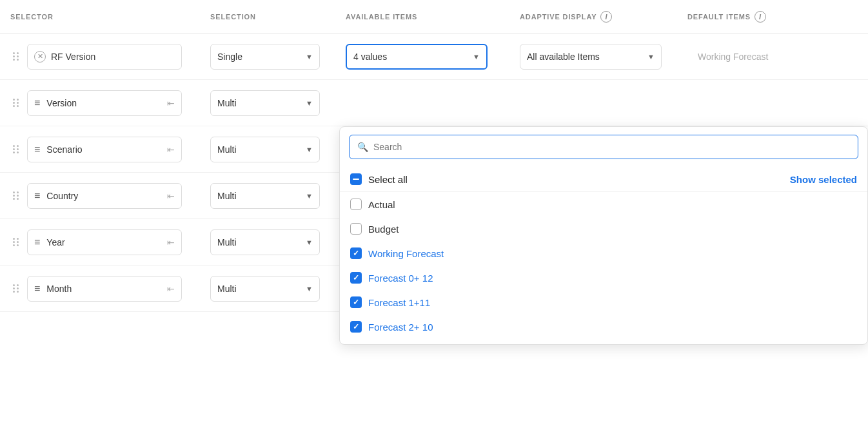 The width and height of the screenshot is (868, 446). I want to click on chip-year: ≡ Year ⇤, so click(104, 242).